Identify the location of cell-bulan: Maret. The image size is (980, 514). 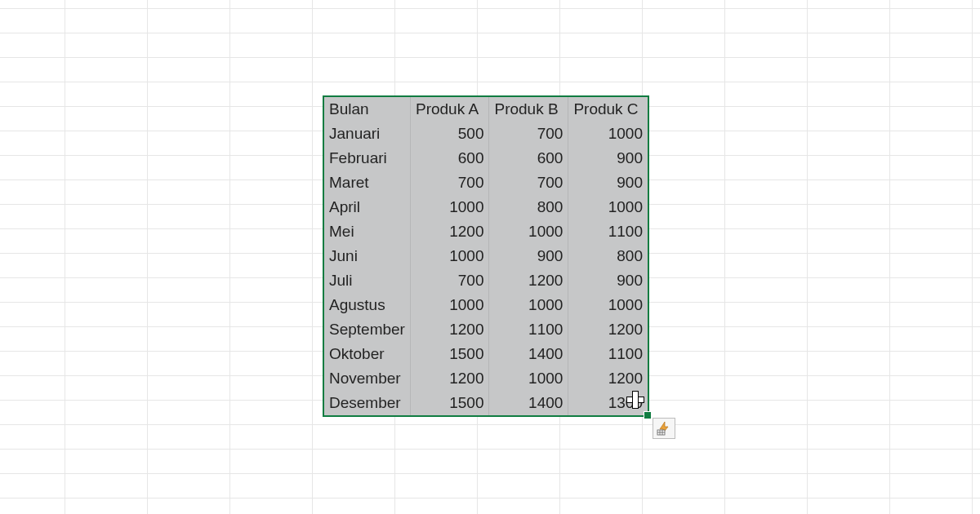
(368, 183).